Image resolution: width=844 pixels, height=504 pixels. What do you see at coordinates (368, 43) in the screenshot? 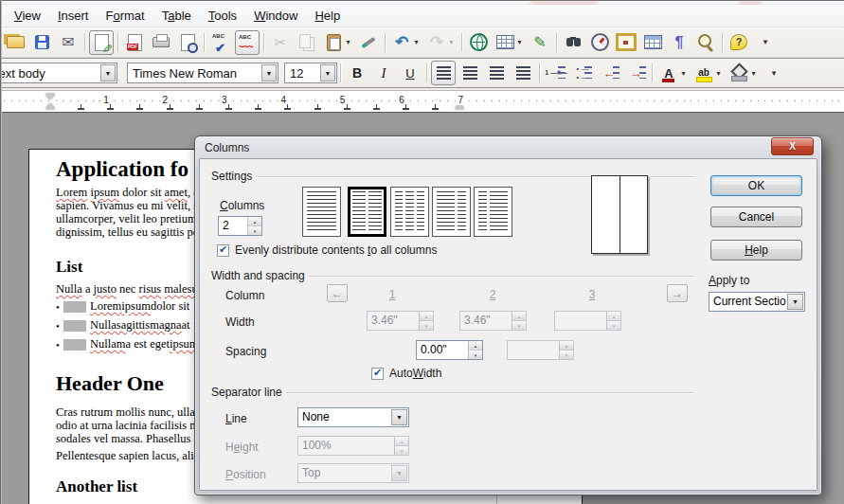
I see `clone-formatting-button` at bounding box center [368, 43].